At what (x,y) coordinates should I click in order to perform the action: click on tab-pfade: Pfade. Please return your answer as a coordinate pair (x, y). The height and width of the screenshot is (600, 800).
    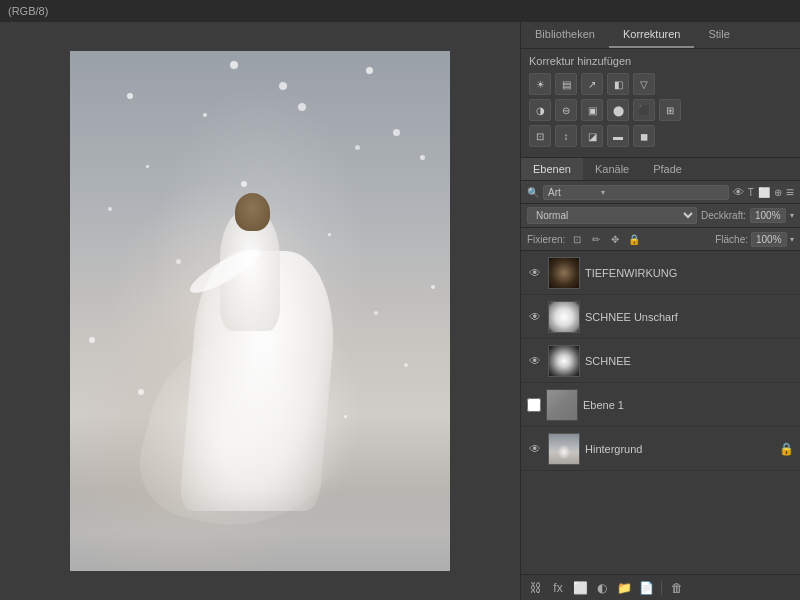
    Looking at the image, I should click on (668, 169).